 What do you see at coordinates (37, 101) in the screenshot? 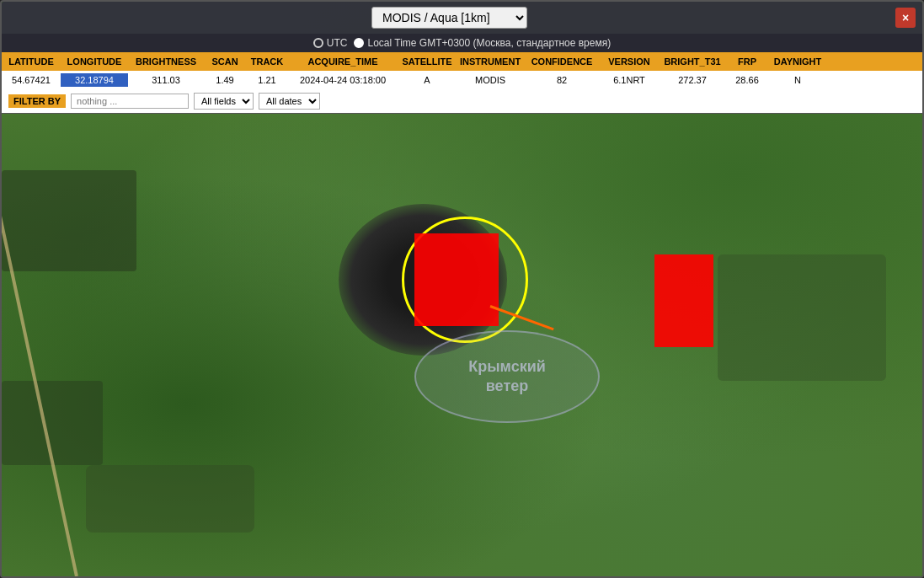
I see `filter-label: FILTER BY` at bounding box center [37, 101].